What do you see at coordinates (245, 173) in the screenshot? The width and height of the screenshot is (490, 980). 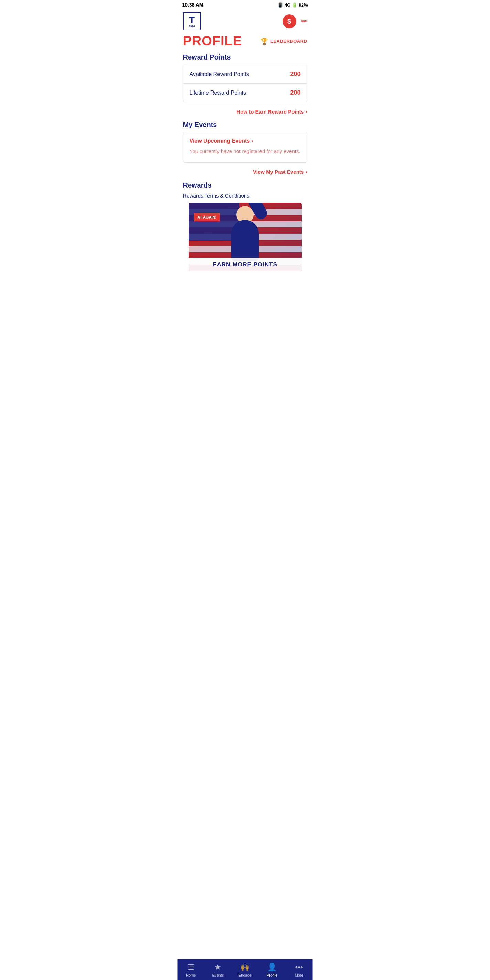 I see `view-past-events-link: View My Past Events ›` at bounding box center [245, 173].